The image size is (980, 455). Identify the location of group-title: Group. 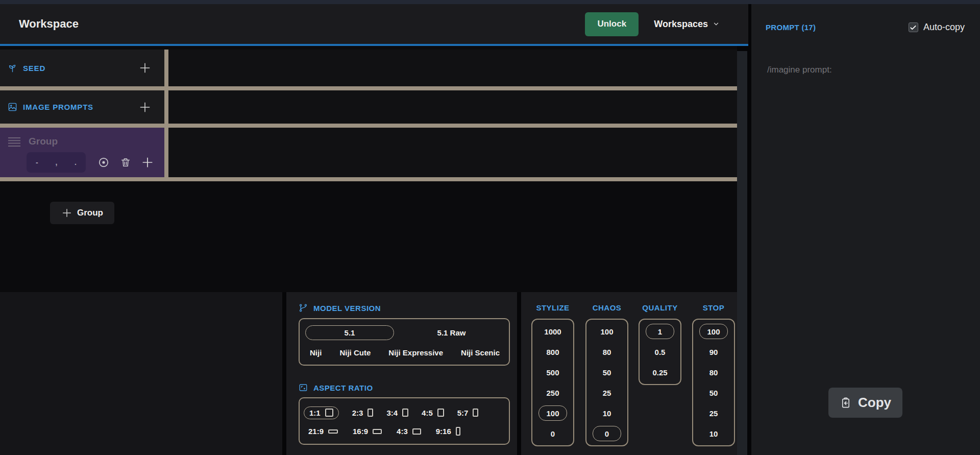
(43, 141).